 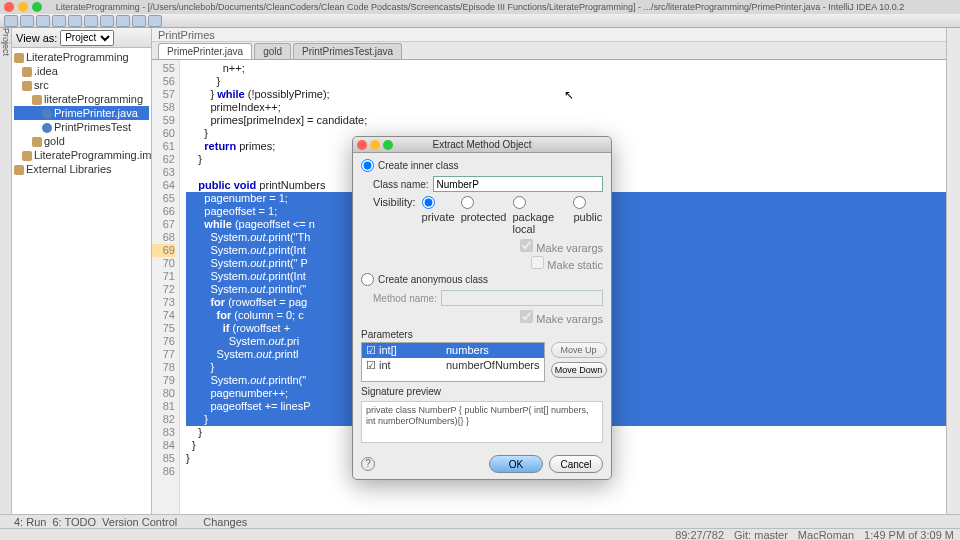 What do you see at coordinates (566, 120) in the screenshot?
I see `code-line: primes[primeIndex] = candidate;` at bounding box center [566, 120].